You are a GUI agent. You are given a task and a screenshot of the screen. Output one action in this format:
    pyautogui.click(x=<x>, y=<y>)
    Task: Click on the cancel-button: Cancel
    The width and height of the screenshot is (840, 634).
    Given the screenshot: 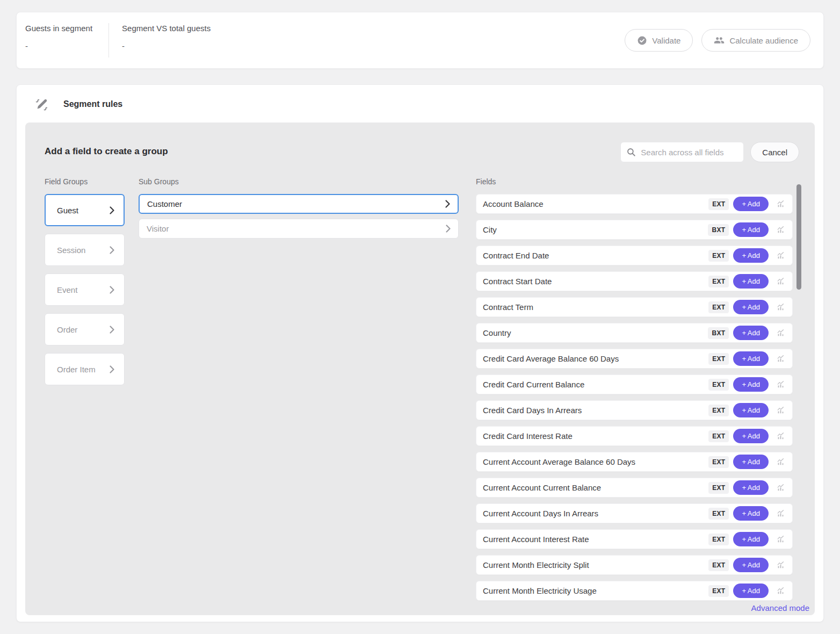 What is the action you would take?
    pyautogui.click(x=774, y=152)
    